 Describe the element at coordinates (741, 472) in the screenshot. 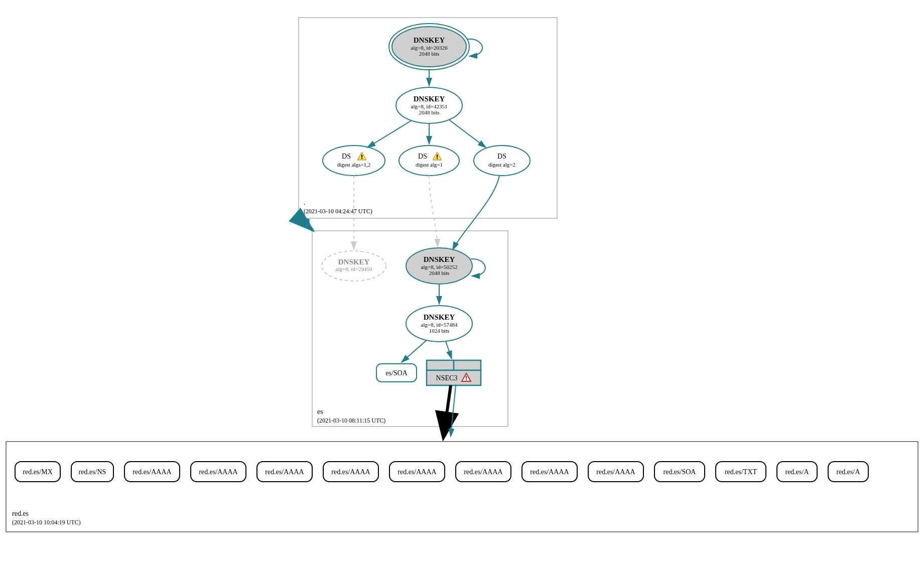

I see `svg-text: red.es/TXT` at that location.